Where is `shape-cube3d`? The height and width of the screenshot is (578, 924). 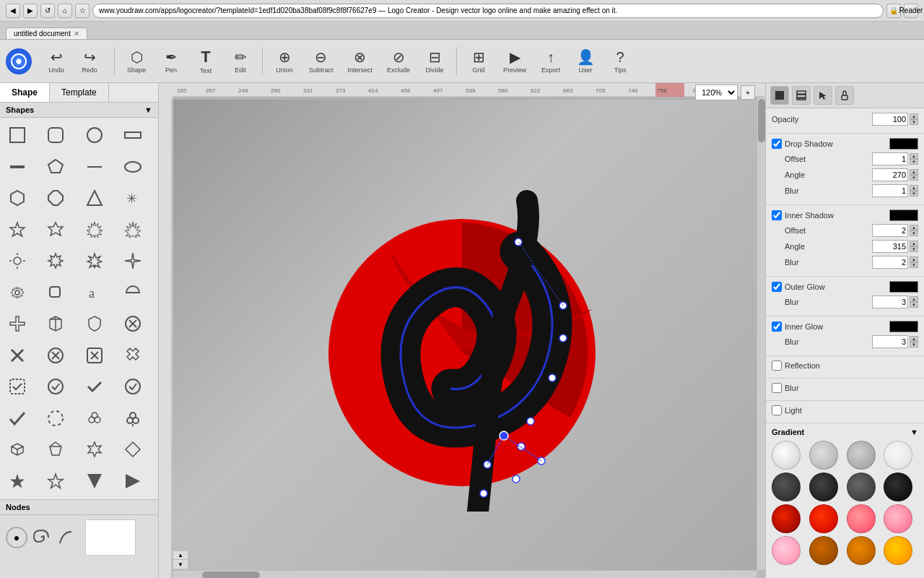 shape-cube3d is located at coordinates (56, 324).